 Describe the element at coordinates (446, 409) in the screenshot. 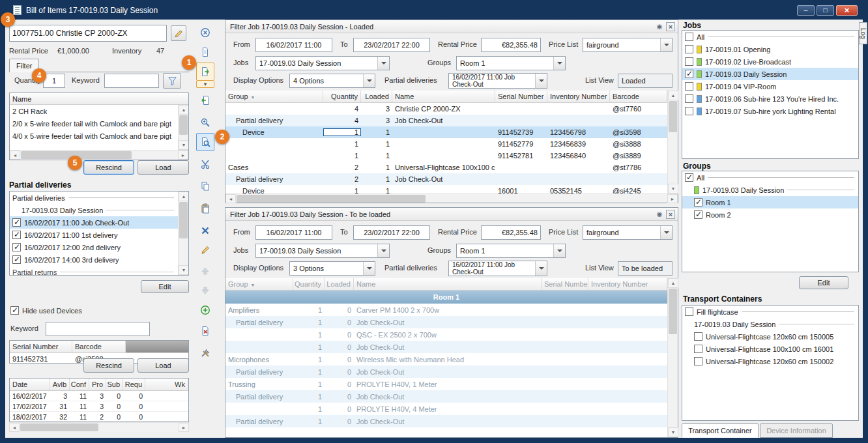

I see `table-row: 10PROLYTE H40V, 4 Meter` at that location.